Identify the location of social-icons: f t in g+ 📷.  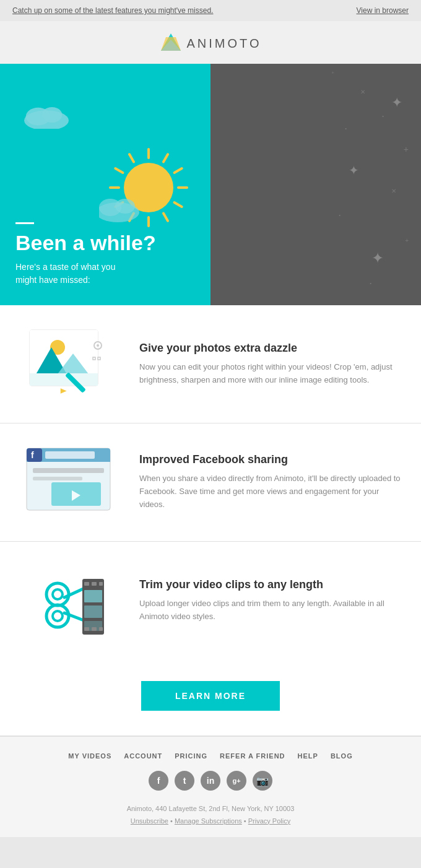
(210, 781).